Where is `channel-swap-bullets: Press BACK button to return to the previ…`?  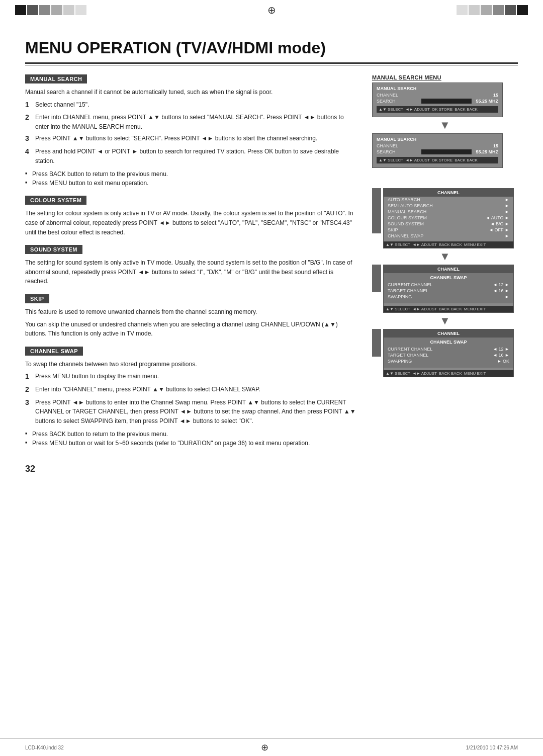
channel-swap-bullets: Press BACK button to return to the previ… is located at coordinates (191, 439).